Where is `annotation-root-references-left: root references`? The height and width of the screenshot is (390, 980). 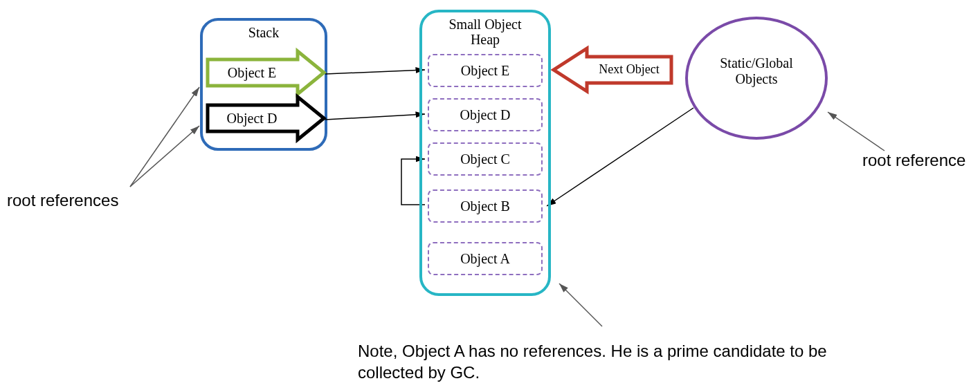 annotation-root-references-left: root references is located at coordinates (62, 201).